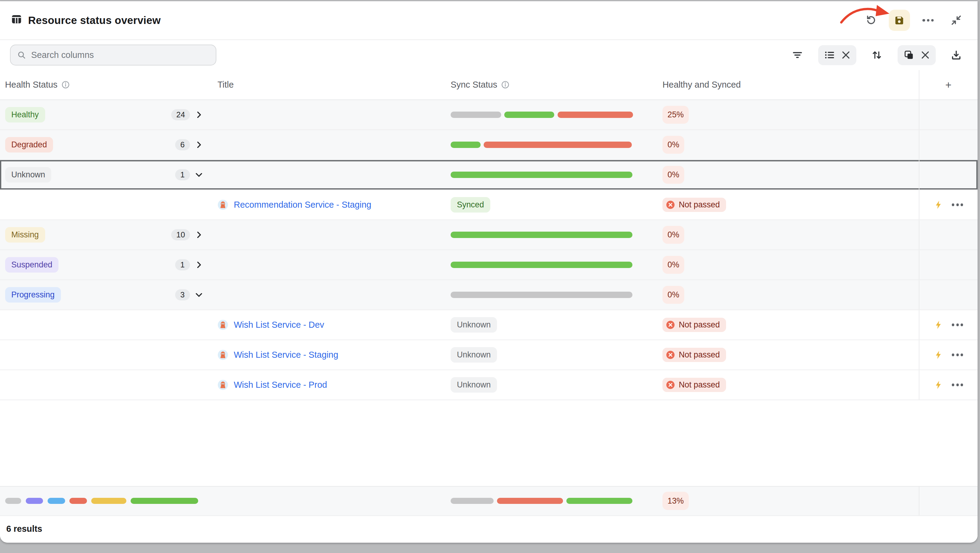  I want to click on info-icon, so click(65, 84).